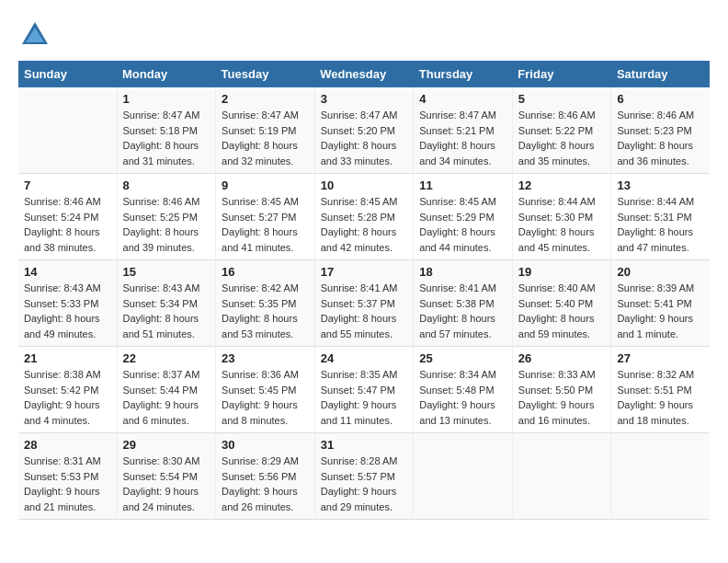 The width and height of the screenshot is (728, 563). Describe the element at coordinates (167, 445) in the screenshot. I see `day-number: 29` at that location.